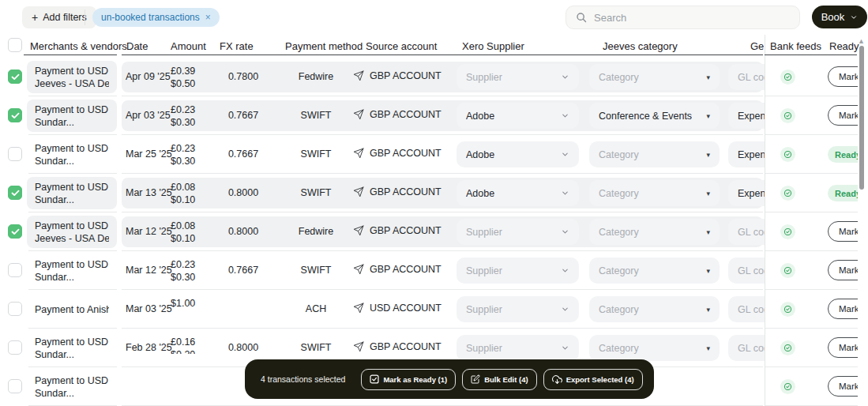 The image size is (868, 406). What do you see at coordinates (434, 232) in the screenshot?
I see `table-row: Payment to USD - Jeeves - USA Demo ... M…` at bounding box center [434, 232].